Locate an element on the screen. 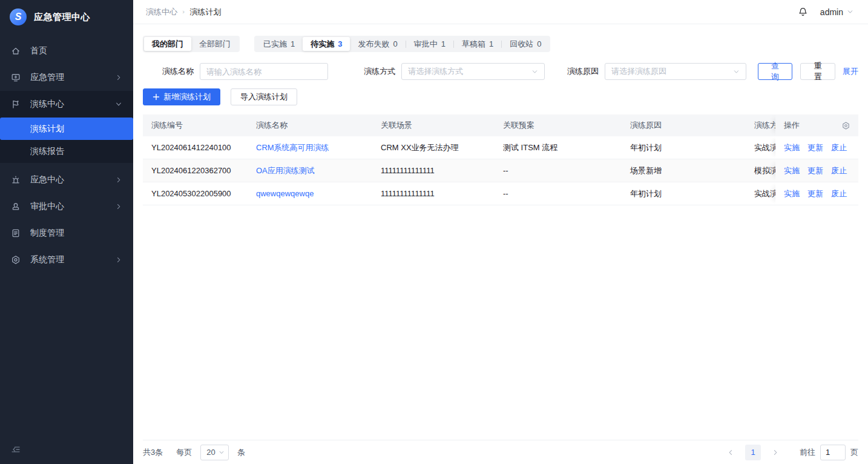 Image resolution: width=868 pixels, height=464 pixels. cell-drill-id: YL2024061220362700 is located at coordinates (195, 171).